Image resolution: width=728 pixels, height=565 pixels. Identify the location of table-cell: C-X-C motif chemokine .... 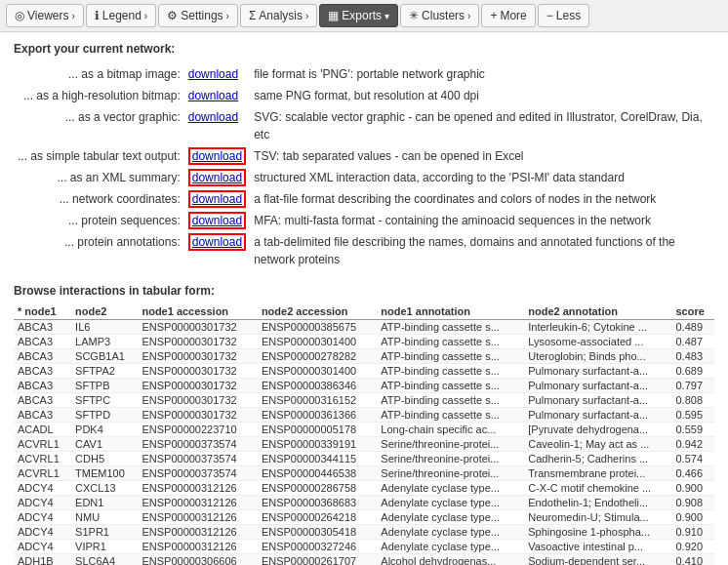
(597, 488).